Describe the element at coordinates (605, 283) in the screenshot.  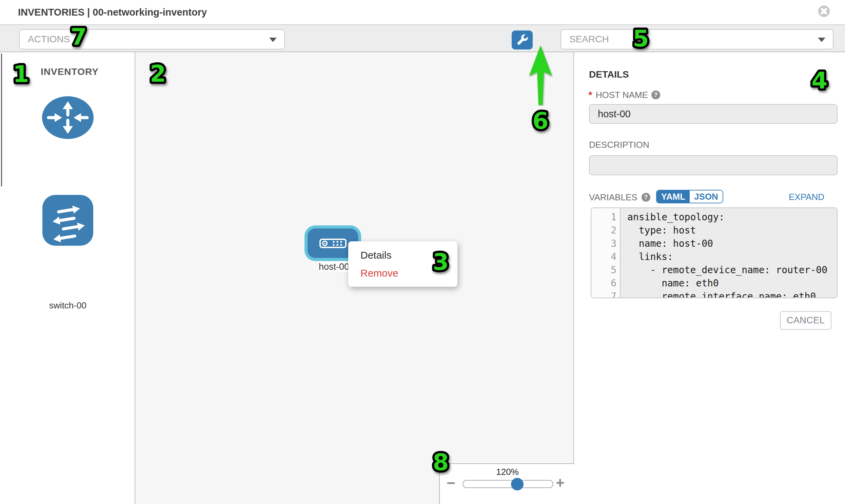
I see `line-number: 6` at that location.